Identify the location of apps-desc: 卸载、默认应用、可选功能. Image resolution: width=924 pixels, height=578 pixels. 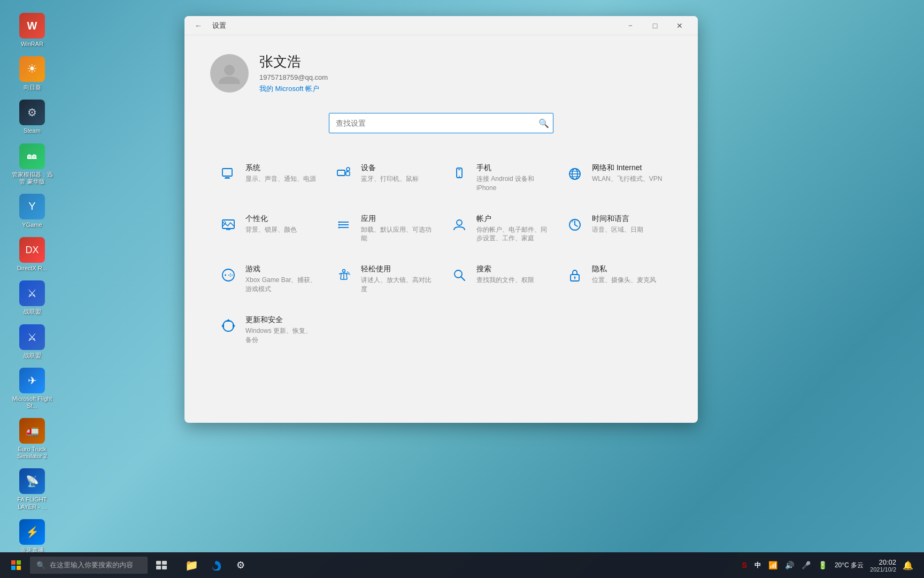
(397, 234).